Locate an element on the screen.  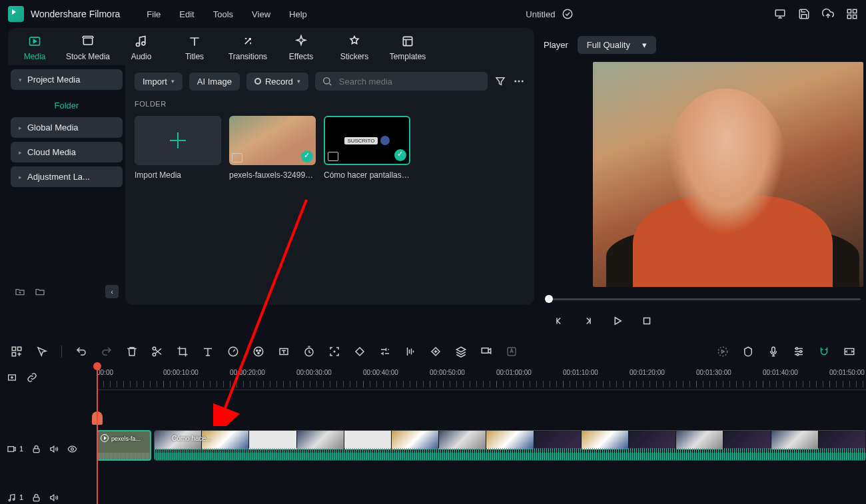
timer-icon is located at coordinates (309, 352).